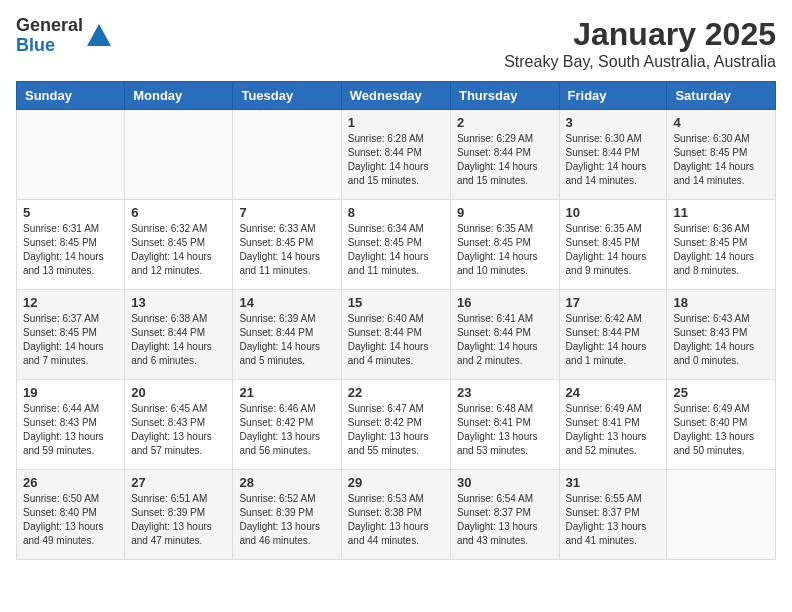 This screenshot has height=612, width=792. What do you see at coordinates (614, 430) in the screenshot?
I see `day-info: Sunrise: 6:49 AM Sunset: 8:41 PM Dayligh…` at bounding box center [614, 430].